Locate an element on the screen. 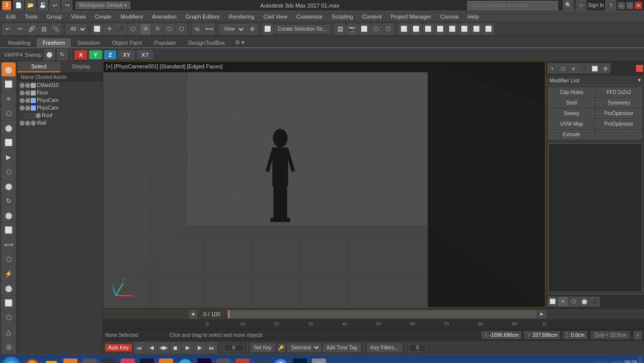  axis-y-btn: Y is located at coordinates (96, 55).